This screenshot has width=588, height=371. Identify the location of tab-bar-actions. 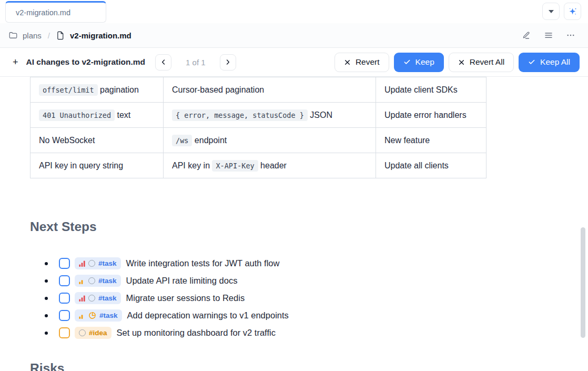
(562, 12).